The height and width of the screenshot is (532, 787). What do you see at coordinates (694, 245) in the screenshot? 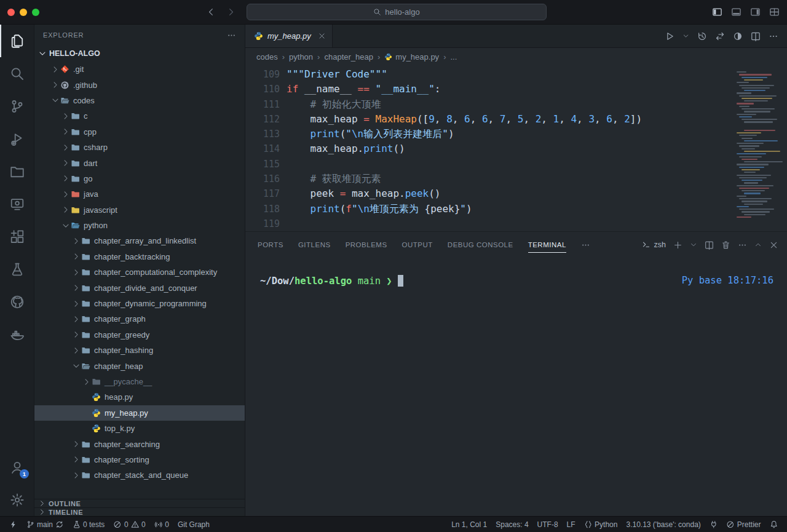
I see `terminal-profiles-button` at bounding box center [694, 245].